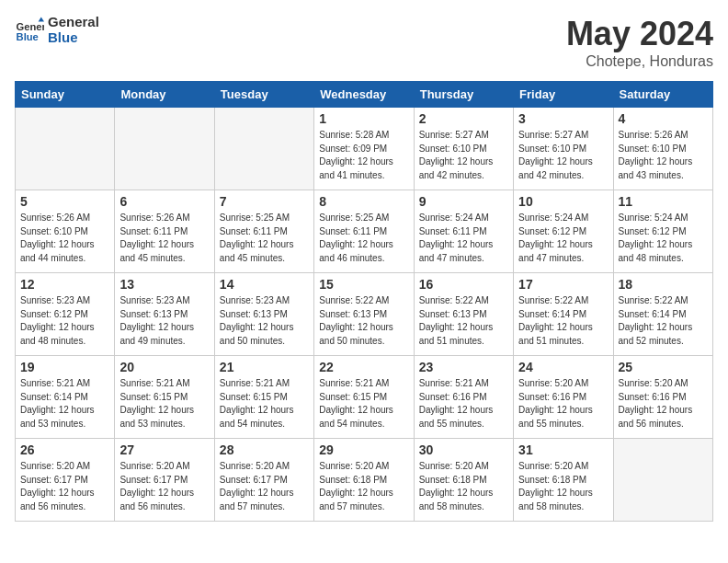 The width and height of the screenshot is (728, 563). I want to click on weekday-header-thursday: Thursday, so click(463, 95).